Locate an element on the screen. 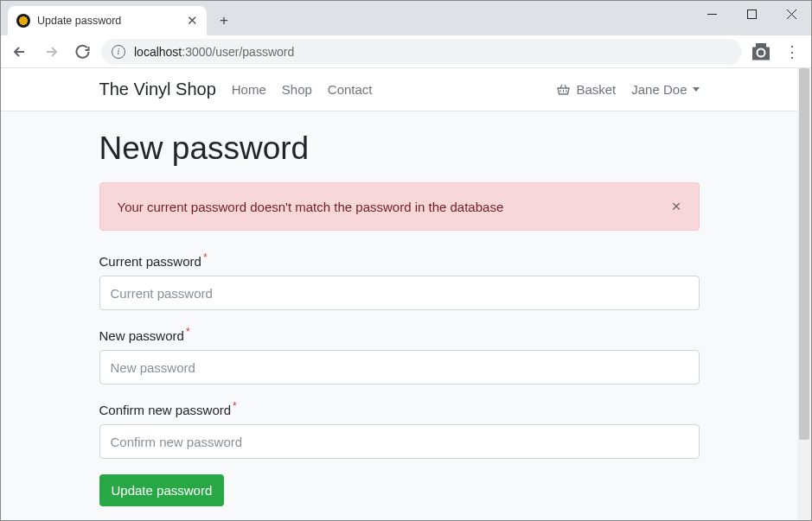  minimize-button is located at coordinates (712, 14).